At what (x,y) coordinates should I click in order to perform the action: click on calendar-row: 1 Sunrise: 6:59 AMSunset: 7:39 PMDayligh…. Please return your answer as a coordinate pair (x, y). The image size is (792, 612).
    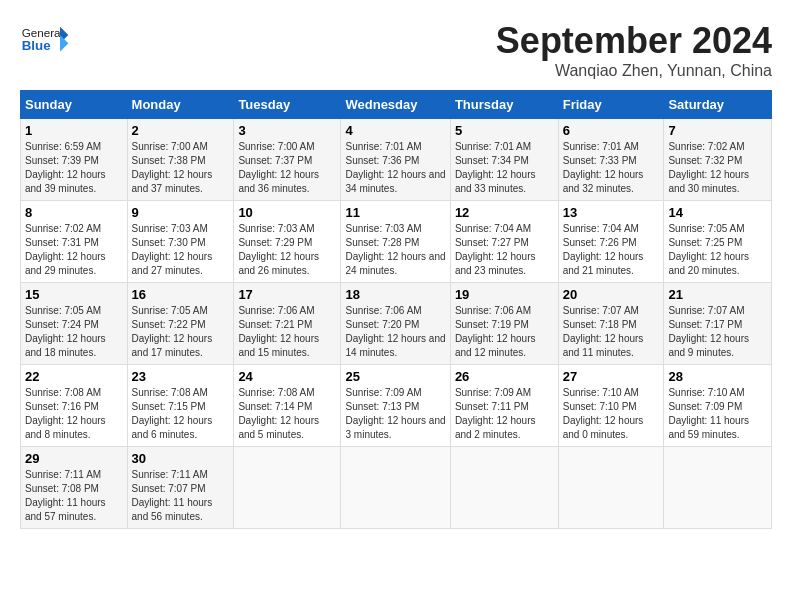
    Looking at the image, I should click on (396, 160).